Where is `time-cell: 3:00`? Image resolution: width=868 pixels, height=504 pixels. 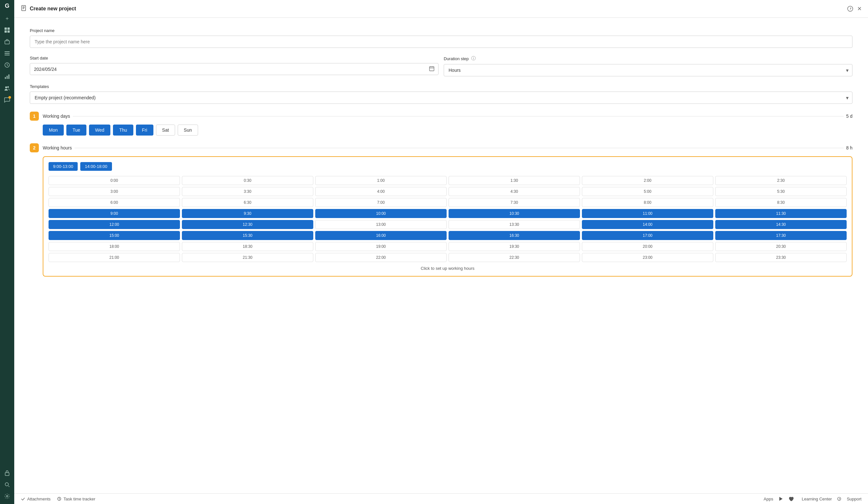 time-cell: 3:00 is located at coordinates (114, 191).